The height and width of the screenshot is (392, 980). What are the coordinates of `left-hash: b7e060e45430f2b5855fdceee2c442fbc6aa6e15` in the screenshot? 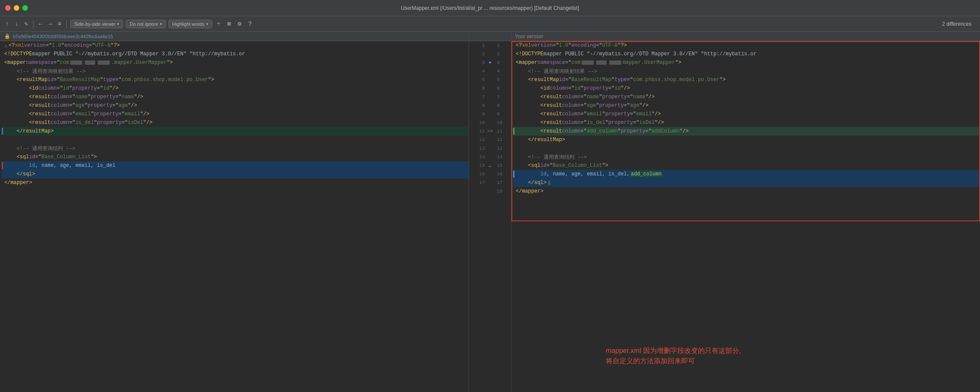 It's located at (63, 36).